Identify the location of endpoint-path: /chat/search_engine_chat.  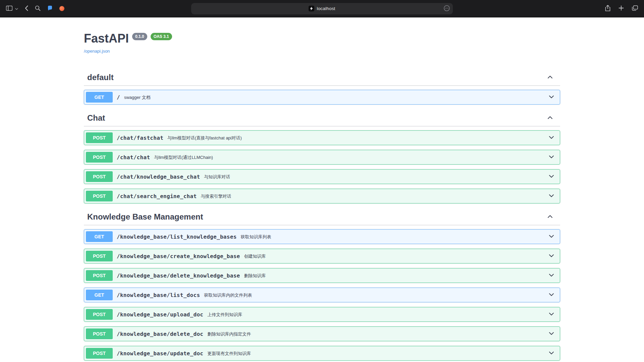
(157, 196).